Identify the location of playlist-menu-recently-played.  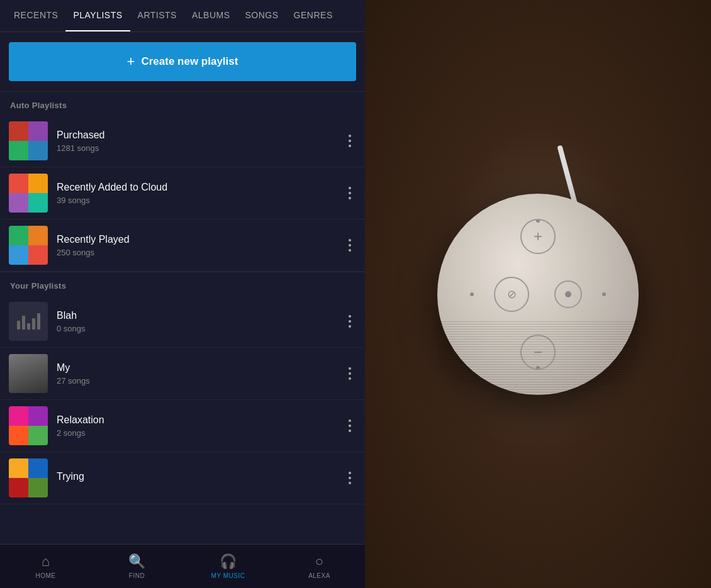
(350, 245).